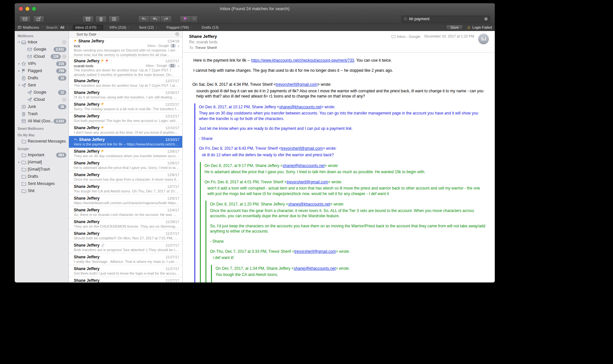  I want to click on message-list-item: Shane Jeffery11/27/17, so click(125, 280).